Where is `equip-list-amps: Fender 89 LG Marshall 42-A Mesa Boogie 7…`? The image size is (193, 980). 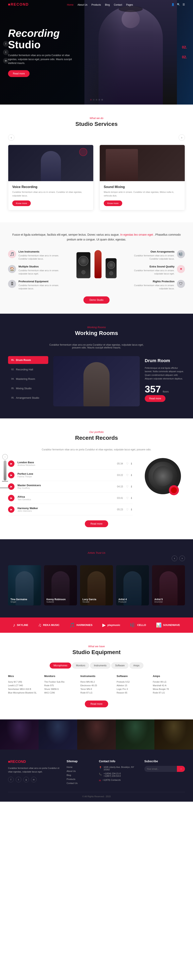
equip-list-amps: Fender 89 LG Marshall 42-A Mesa Boogie 7… is located at coordinates (169, 687).